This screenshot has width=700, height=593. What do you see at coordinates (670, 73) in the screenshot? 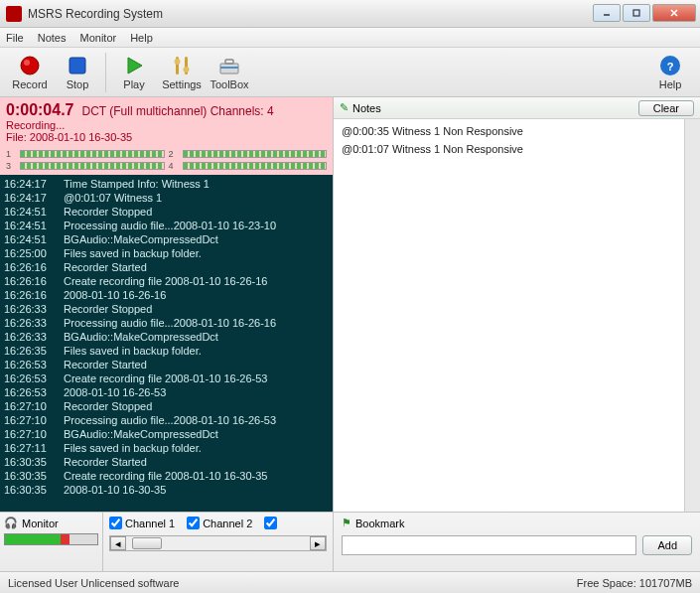
I see `help-button: ? Help` at bounding box center [670, 73].